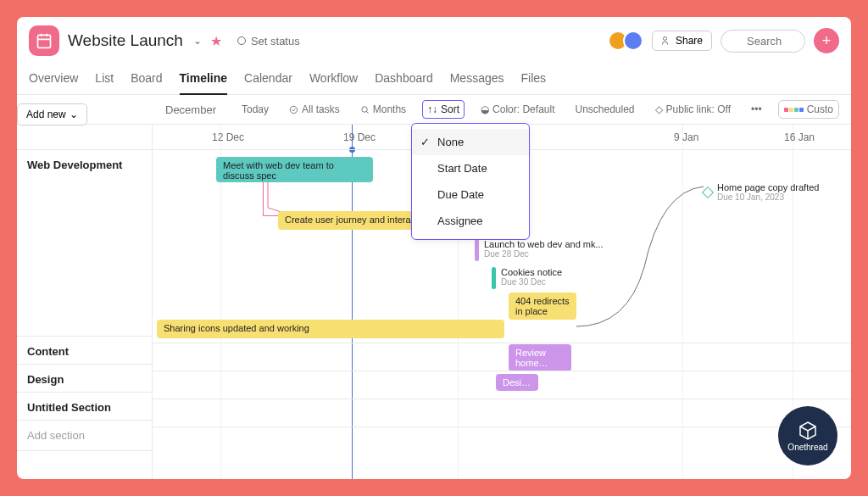 The image size is (868, 496). I want to click on check-circle-icon, so click(293, 110).